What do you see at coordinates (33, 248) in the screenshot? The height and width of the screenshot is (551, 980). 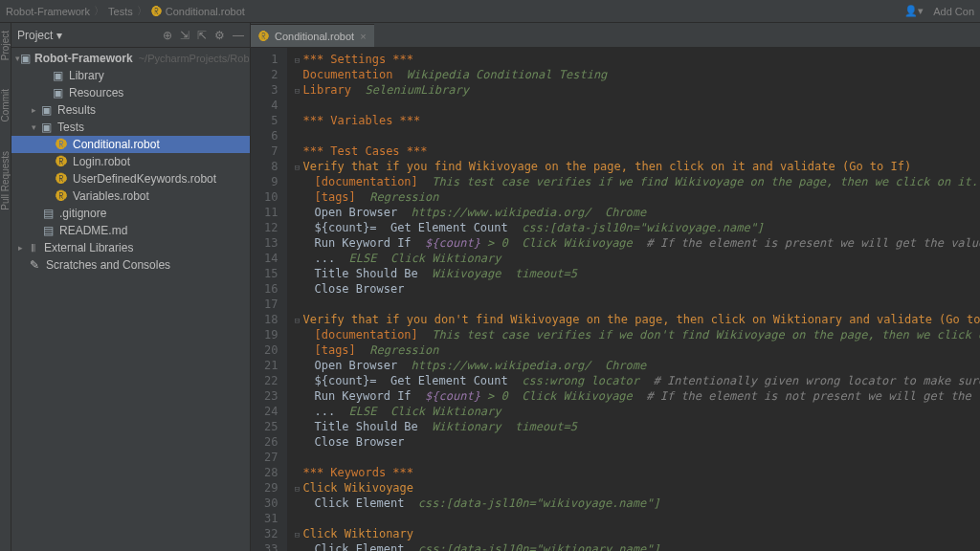 I see `library-icon: ⫴` at bounding box center [33, 248].